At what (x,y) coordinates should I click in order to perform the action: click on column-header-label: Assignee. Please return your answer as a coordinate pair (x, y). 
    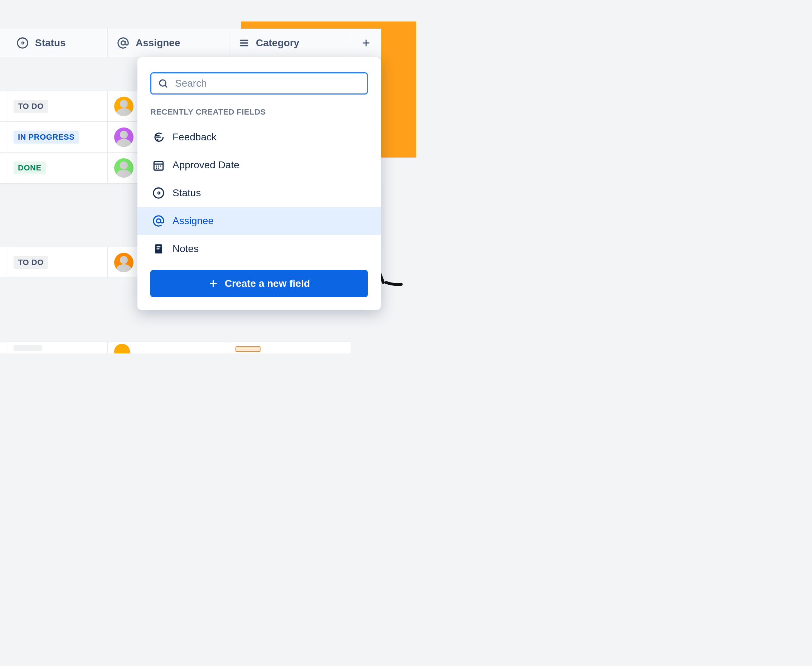
    Looking at the image, I should click on (158, 43).